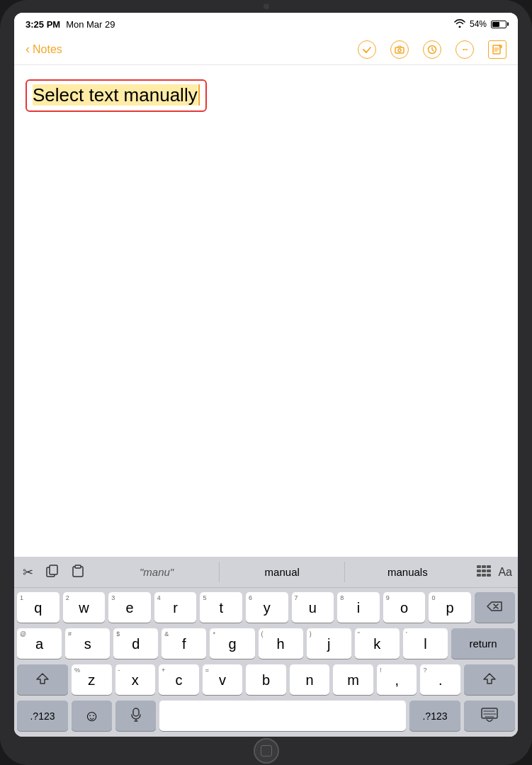  Describe the element at coordinates (115, 95) in the screenshot. I see `highlighted-text: Select text manually` at that location.